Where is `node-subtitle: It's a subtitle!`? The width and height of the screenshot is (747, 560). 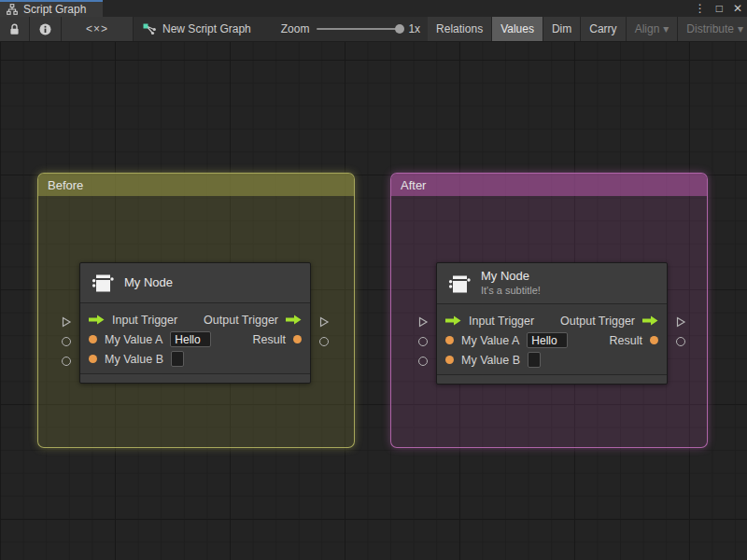 node-subtitle: It's a subtitle! is located at coordinates (511, 291).